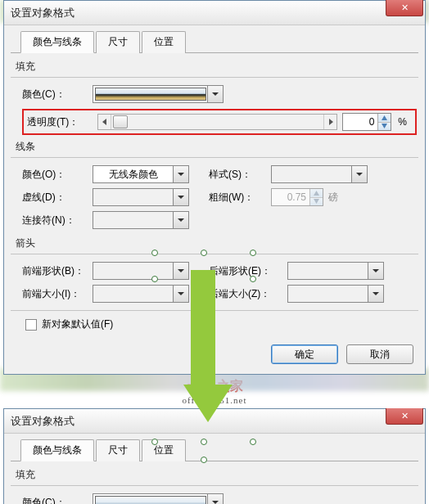  What do you see at coordinates (141, 294) in the screenshot?
I see `begin-size-combo` at bounding box center [141, 294].